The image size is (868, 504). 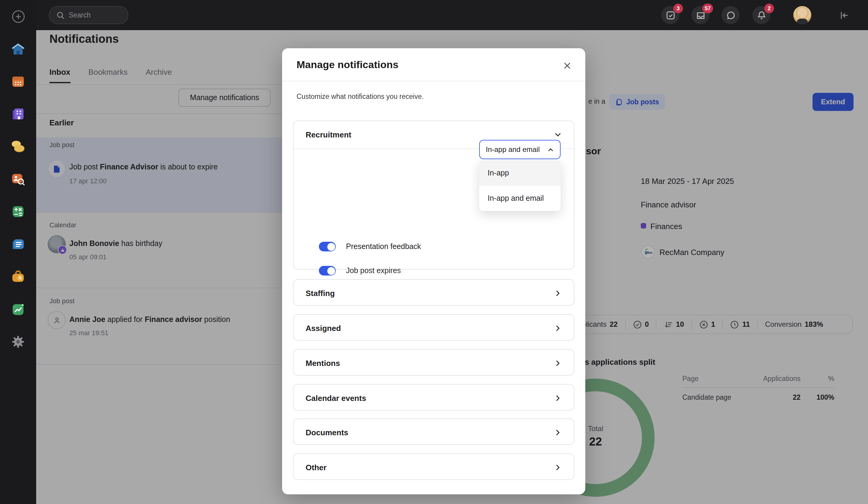 What do you see at coordinates (678, 8) in the screenshot?
I see `tasks-badge: 3` at bounding box center [678, 8].